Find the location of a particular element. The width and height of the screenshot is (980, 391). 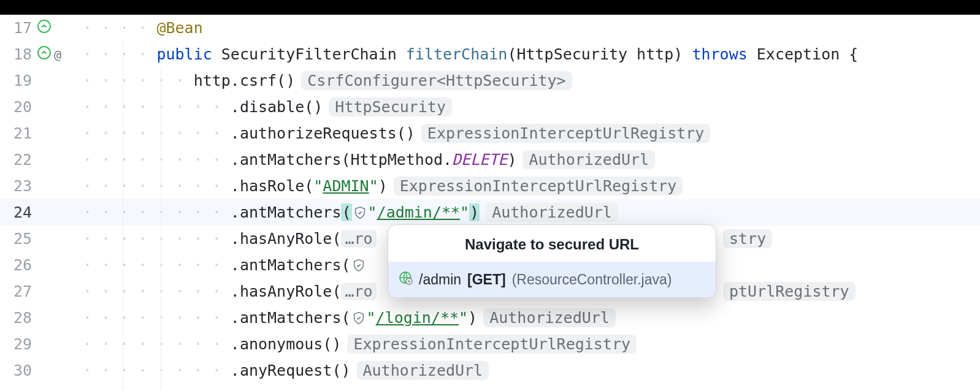

code-line: 30 · · · · · · · · .anyRequest() Authori… is located at coordinates (490, 370).